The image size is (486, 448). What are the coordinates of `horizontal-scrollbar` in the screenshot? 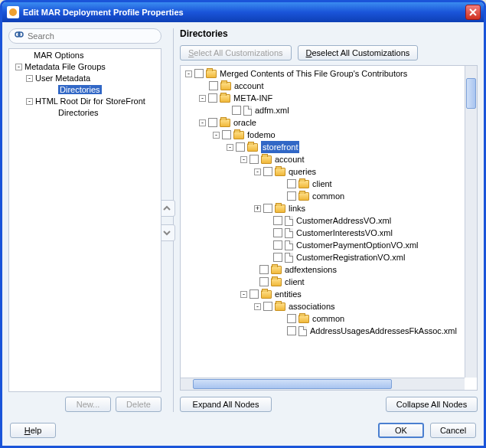 It's located at (323, 384).